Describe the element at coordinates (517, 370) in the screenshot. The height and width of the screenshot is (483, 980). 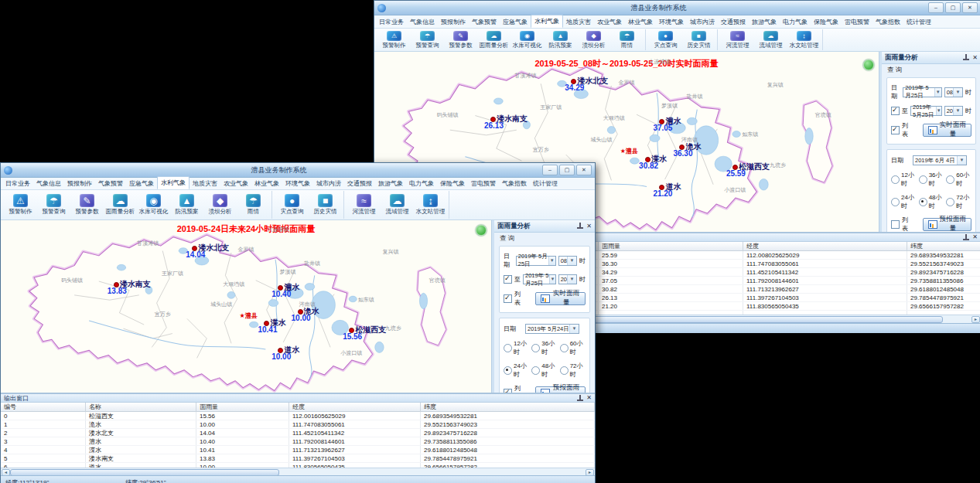
I see `duration-option: 24小时` at that location.